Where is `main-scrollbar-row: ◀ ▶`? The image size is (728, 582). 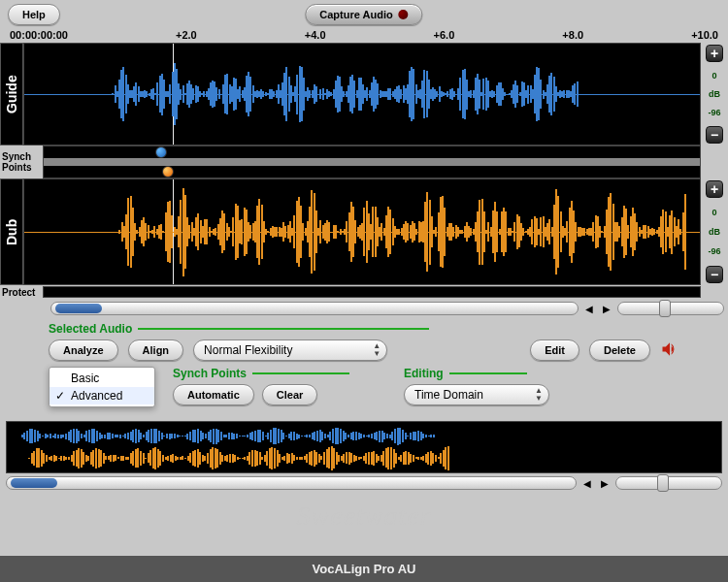
main-scrollbar-row: ◀ ▶ is located at coordinates (364, 308).